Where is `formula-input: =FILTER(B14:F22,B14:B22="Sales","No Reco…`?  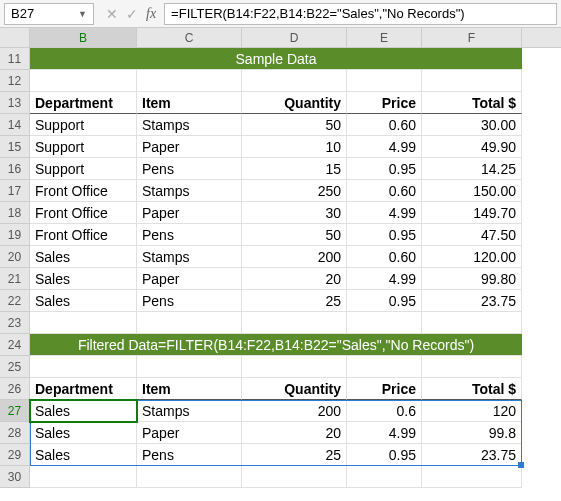
formula-input: =FILTER(B14:F22,B14:B22="Sales","No Reco… is located at coordinates (360, 14).